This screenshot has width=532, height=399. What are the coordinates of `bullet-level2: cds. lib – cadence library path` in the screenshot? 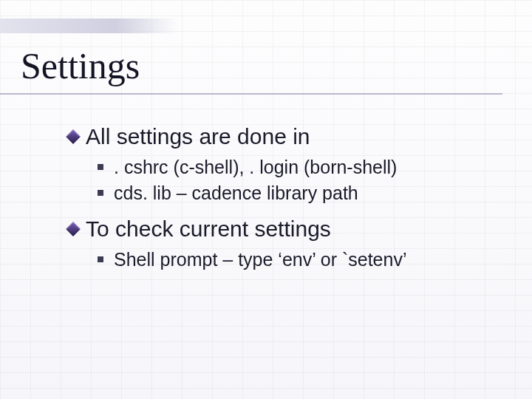 It's located at (304, 193).